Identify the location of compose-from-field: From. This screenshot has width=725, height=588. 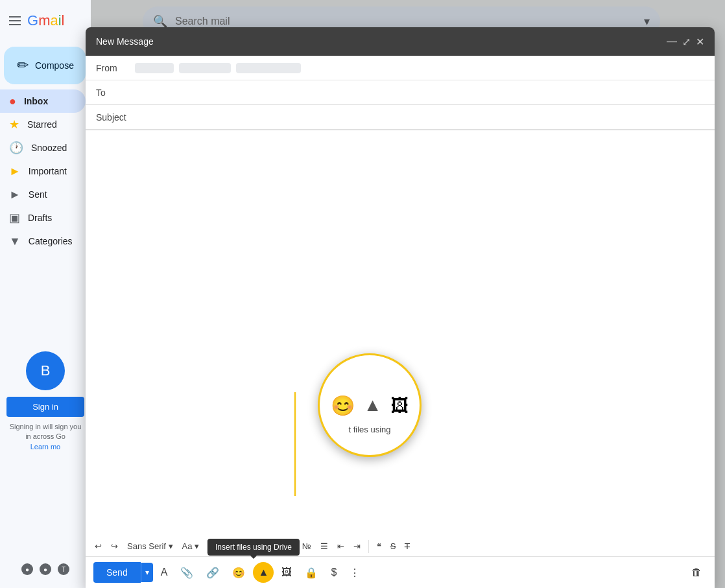
(400, 68).